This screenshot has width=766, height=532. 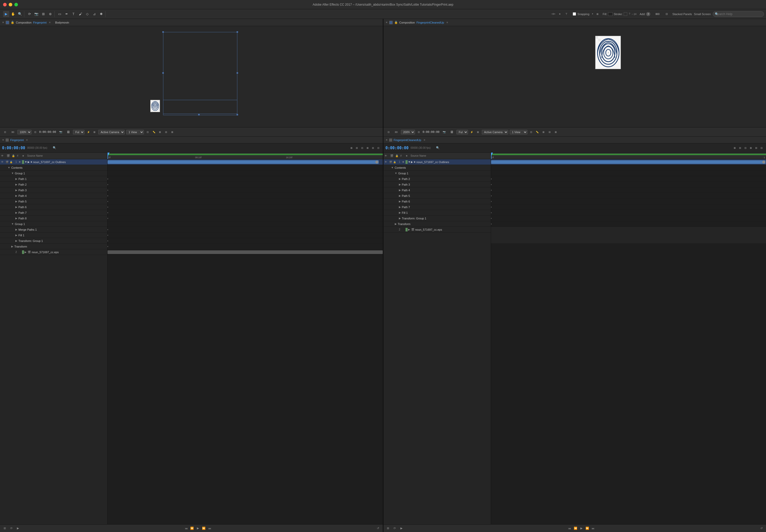 I want to click on left-guides: ⊞, so click(x=160, y=132).